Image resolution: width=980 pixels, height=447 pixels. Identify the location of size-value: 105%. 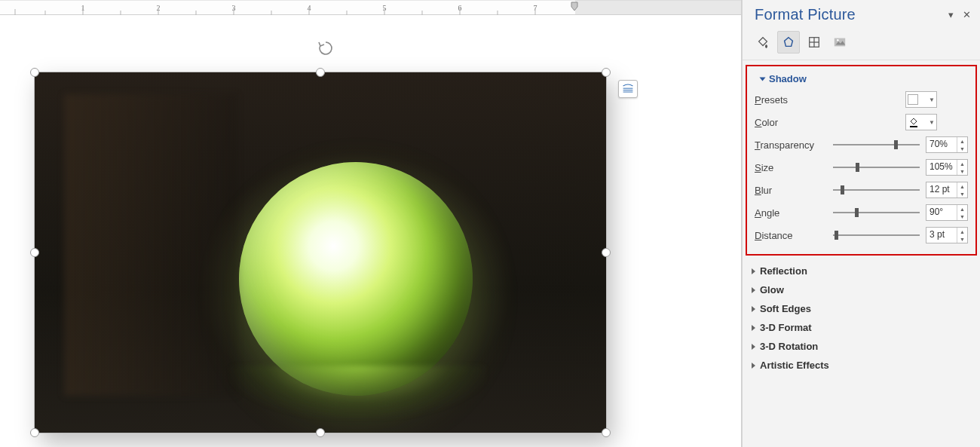
(942, 167).